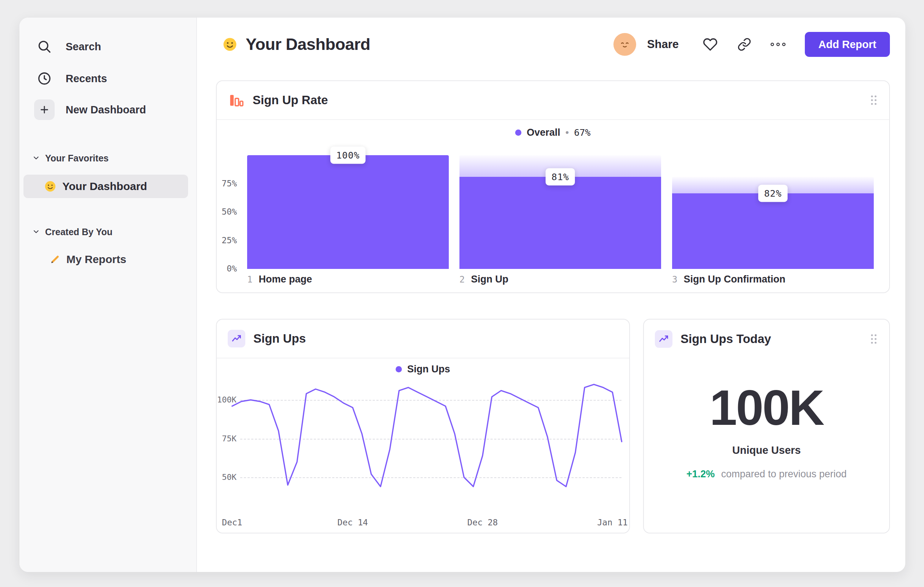  What do you see at coordinates (582, 133) in the screenshot?
I see `legend-value: 67%` at bounding box center [582, 133].